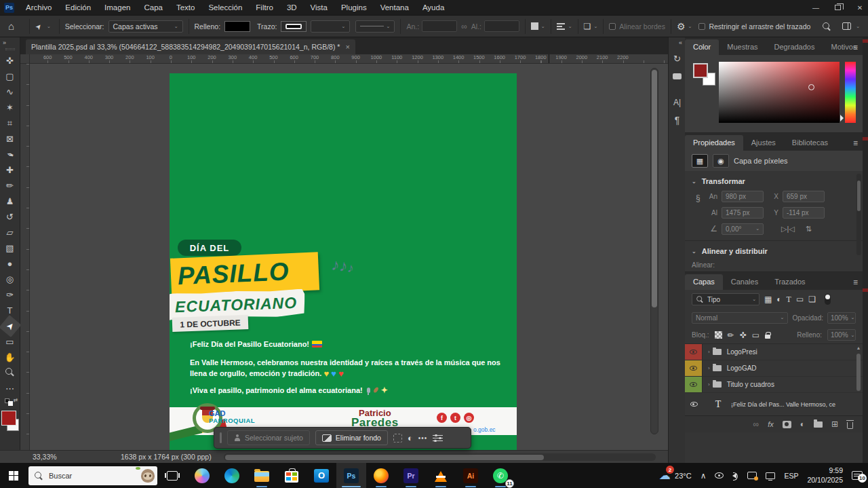 This screenshot has width=868, height=488. What do you see at coordinates (587, 26) in the screenshot?
I see `path-arrangement-icon: ❏` at bounding box center [587, 26].